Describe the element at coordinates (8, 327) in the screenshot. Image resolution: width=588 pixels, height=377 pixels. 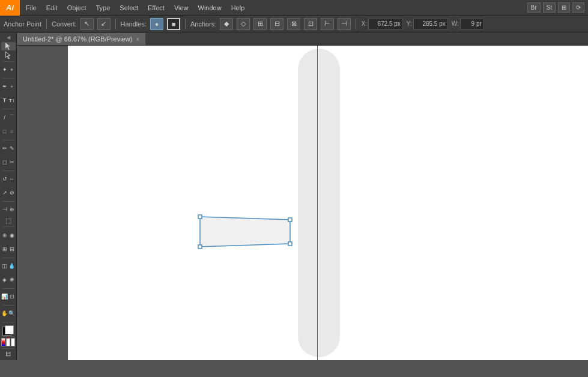
I see `color-swatches` at that location.